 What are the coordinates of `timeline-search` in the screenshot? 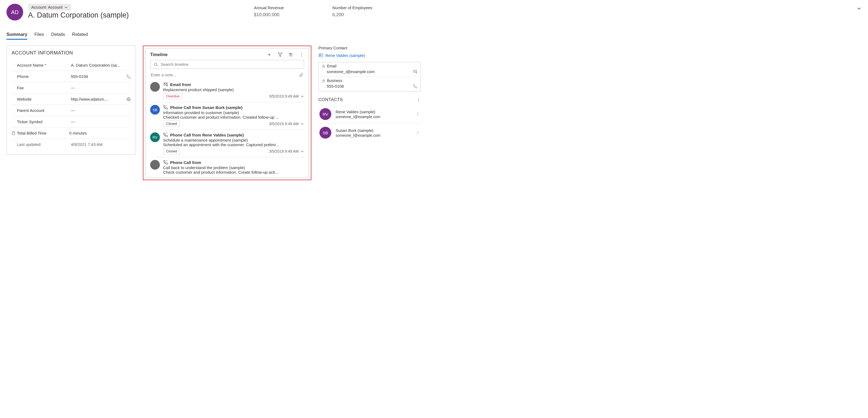 It's located at (227, 64).